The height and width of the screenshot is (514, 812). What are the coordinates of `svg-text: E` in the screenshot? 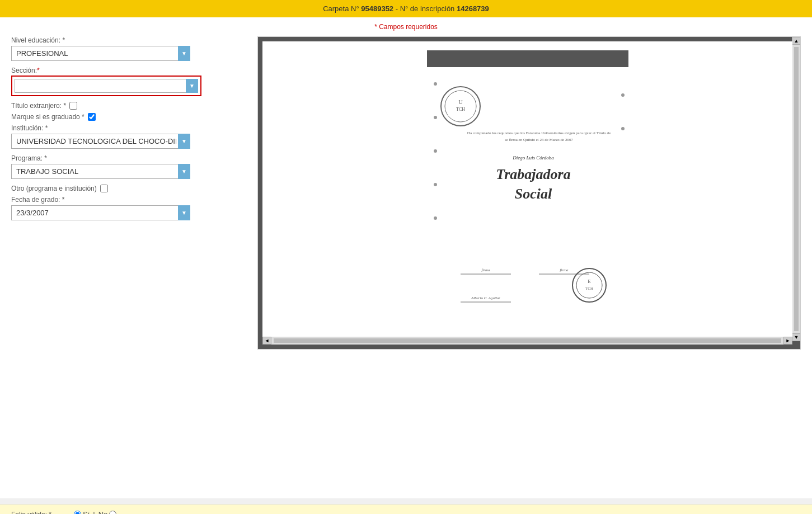 It's located at (589, 281).